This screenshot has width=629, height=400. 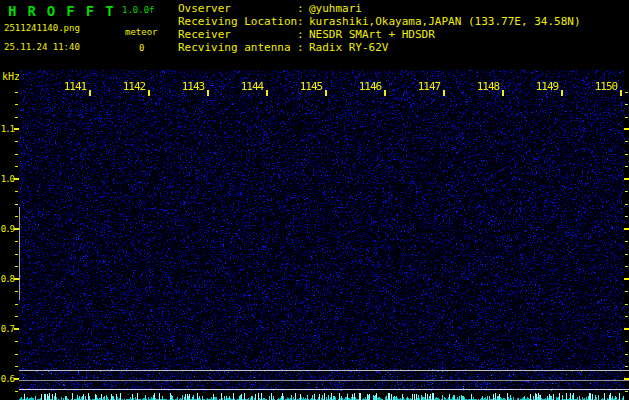 What do you see at coordinates (380, 22) in the screenshot?
I see `info-row-location: Receiving Location:kurashiki,Okayama,JAP…` at bounding box center [380, 22].